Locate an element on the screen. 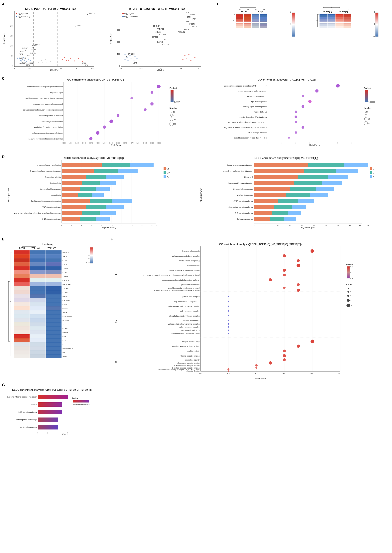 This screenshot has width=392, height=553. svg-text: 4 is located at coordinates (58, 433).